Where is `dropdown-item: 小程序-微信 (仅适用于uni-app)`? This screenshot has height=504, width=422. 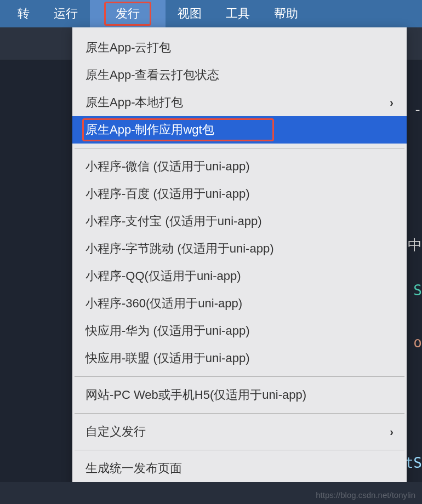
dropdown-item: 小程序-微信 (仅适用于uni-app) is located at coordinates (239, 167).